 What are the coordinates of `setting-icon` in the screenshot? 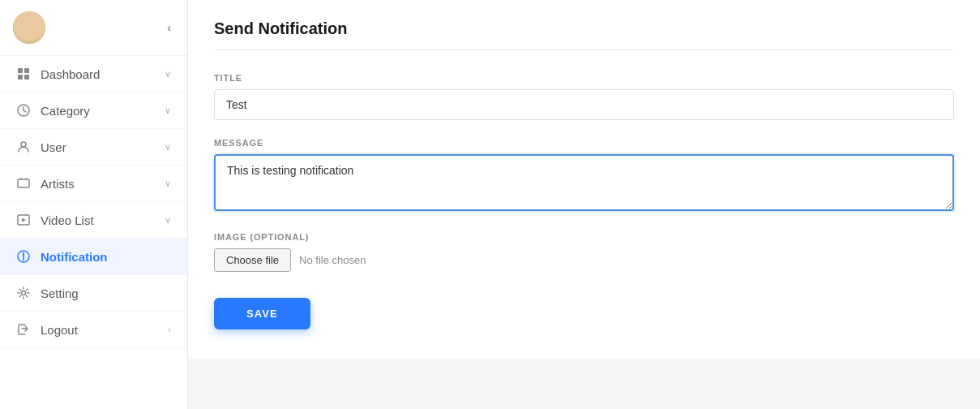 It's located at (24, 293).